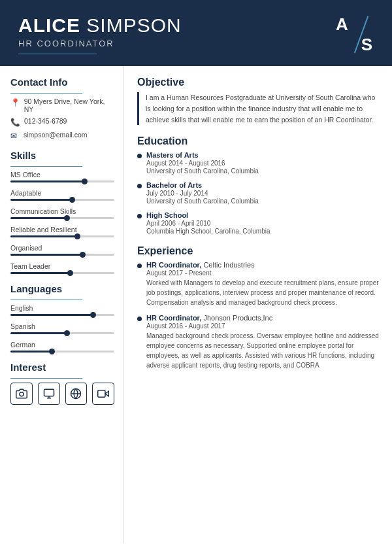 The image size is (392, 550). I want to click on edu-school-masters: University of South Carolina, Columbia, so click(264, 171).